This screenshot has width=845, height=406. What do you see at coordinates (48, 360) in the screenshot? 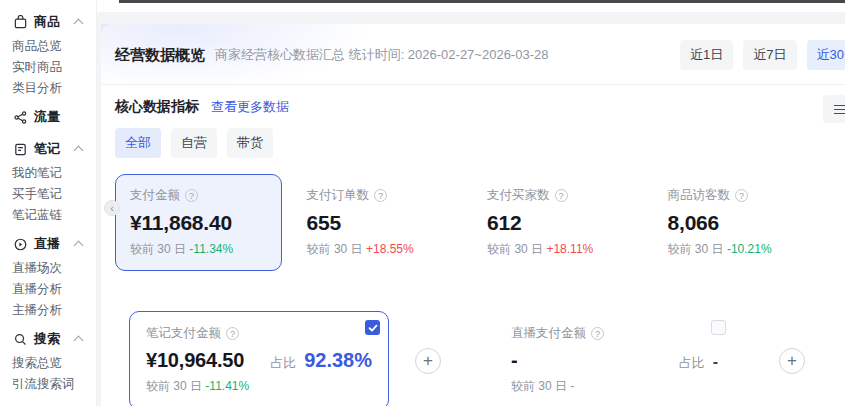
I see `sidebar-section-search: 搜索 搜索总览 引流搜索词` at bounding box center [48, 360].